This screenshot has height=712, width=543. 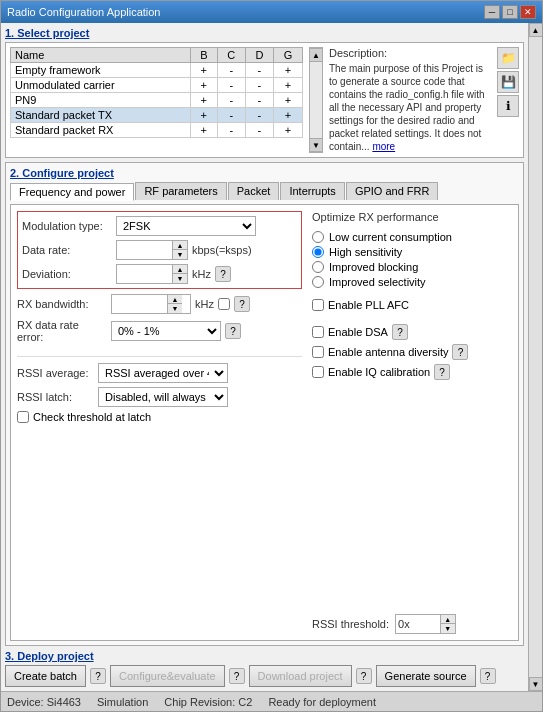 I want to click on rssi-latch-label: RSSI latch:, so click(x=54, y=397).